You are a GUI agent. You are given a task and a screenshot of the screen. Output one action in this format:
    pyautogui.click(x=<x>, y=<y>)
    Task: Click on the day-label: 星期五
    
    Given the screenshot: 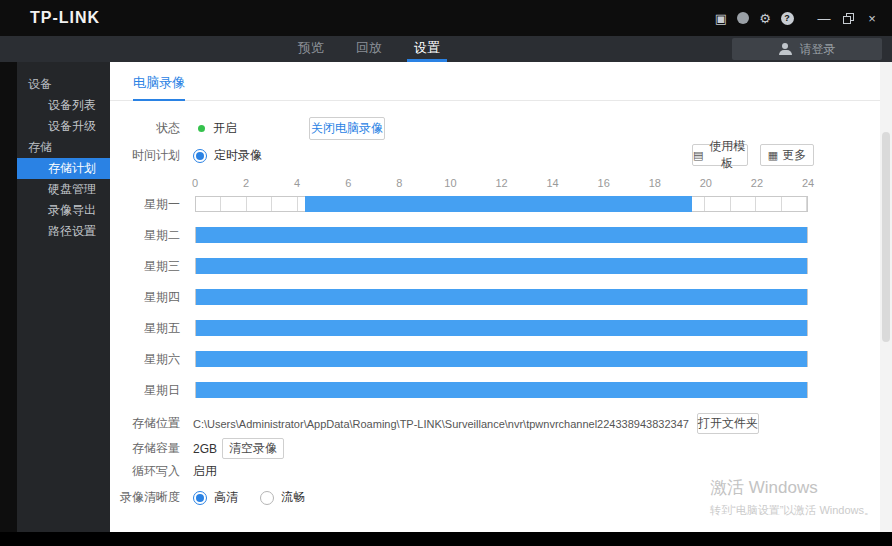 What is the action you would take?
    pyautogui.click(x=145, y=328)
    